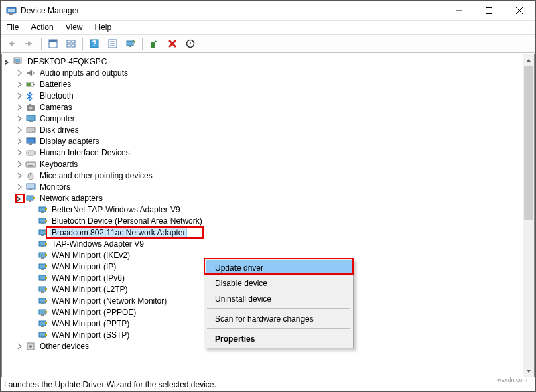  I want to click on menu-properties: Properties, so click(279, 339).